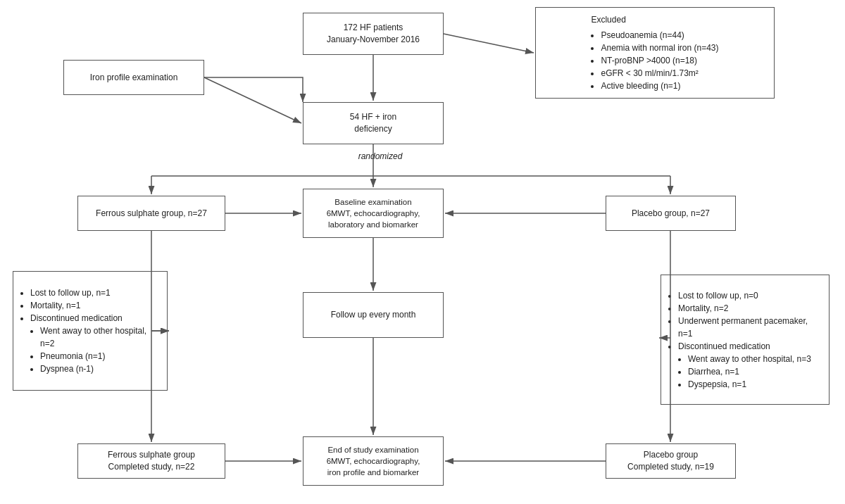 This screenshot has height=504, width=845. What do you see at coordinates (95, 344) in the screenshot?
I see `lf-item-3: Discontinued medication Went away to oth…` at bounding box center [95, 344].